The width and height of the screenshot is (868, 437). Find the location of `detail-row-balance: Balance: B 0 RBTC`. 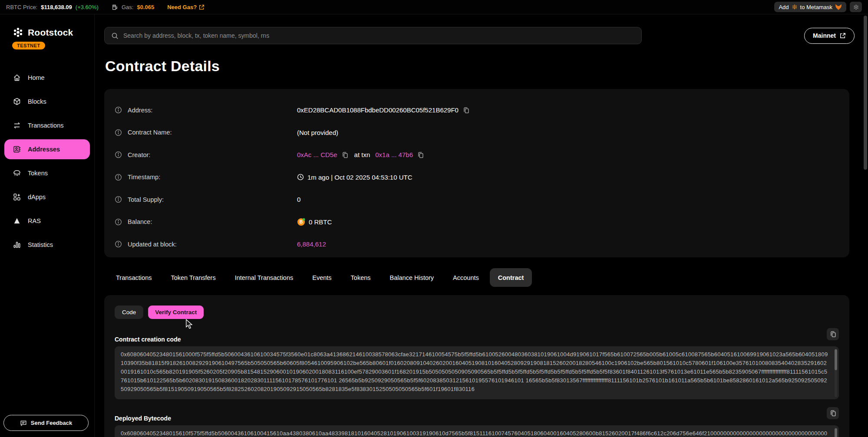

detail-row-balance: Balance: B 0 RBTC is located at coordinates (477, 222).